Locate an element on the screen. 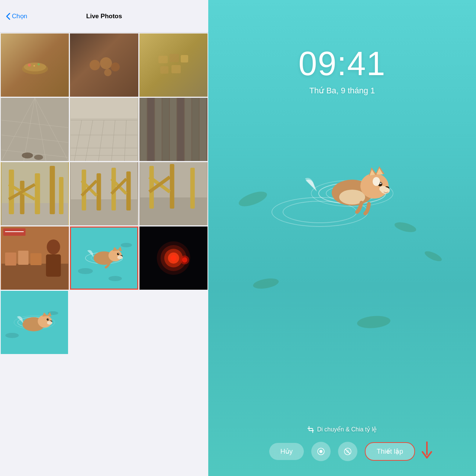 This screenshot has width=476, height=476. navigation-bar: Chọn Live Photos is located at coordinates (104, 16).